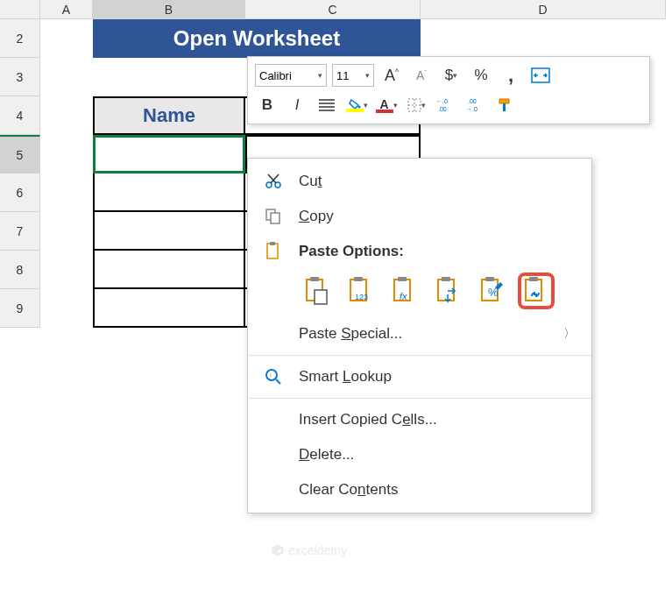  I want to click on cube-icon, so click(278, 550).